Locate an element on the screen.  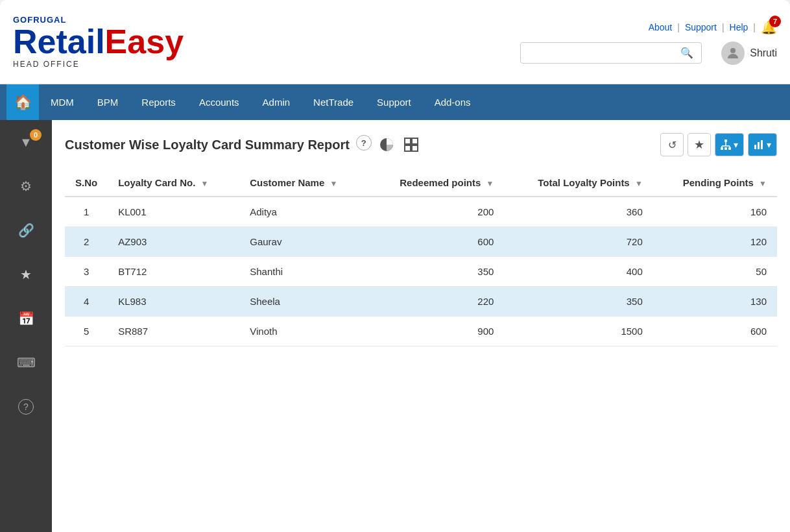
cell-pending: 130 is located at coordinates (715, 302).